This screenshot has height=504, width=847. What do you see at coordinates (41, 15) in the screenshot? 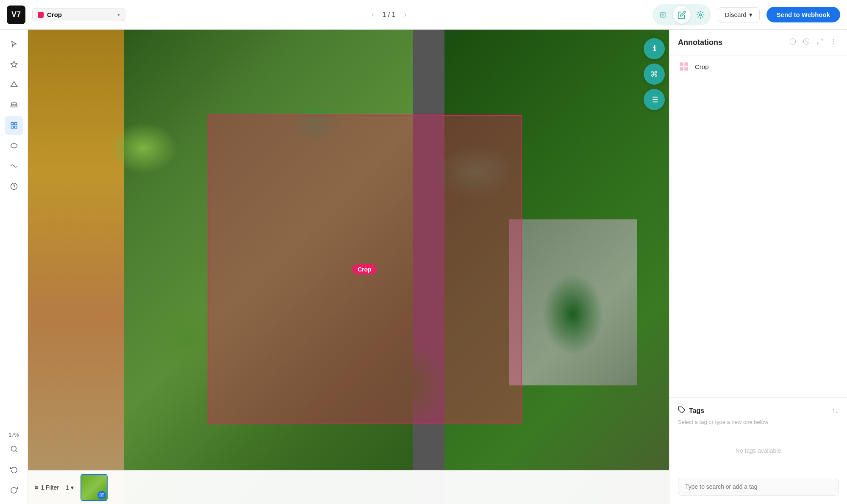
I see `dataset-color-indicator` at bounding box center [41, 15].